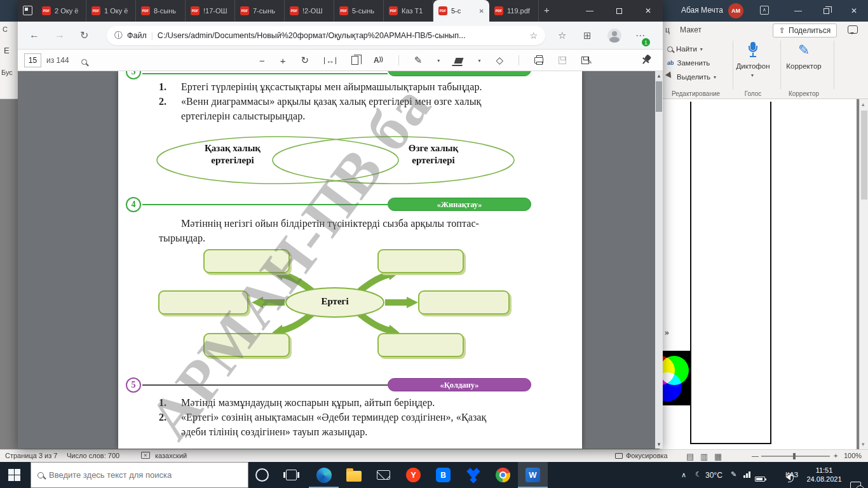 This screenshot has width=868, height=488. I want to click on taskbar-yandex-icon: Y, so click(413, 475).